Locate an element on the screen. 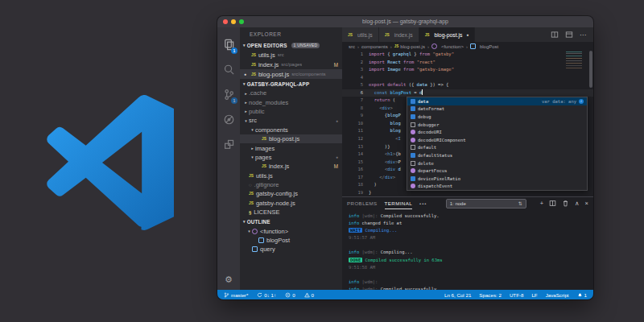 Image resolution: width=644 pixels, height=322 pixels. token: ) is located at coordinates (373, 184).